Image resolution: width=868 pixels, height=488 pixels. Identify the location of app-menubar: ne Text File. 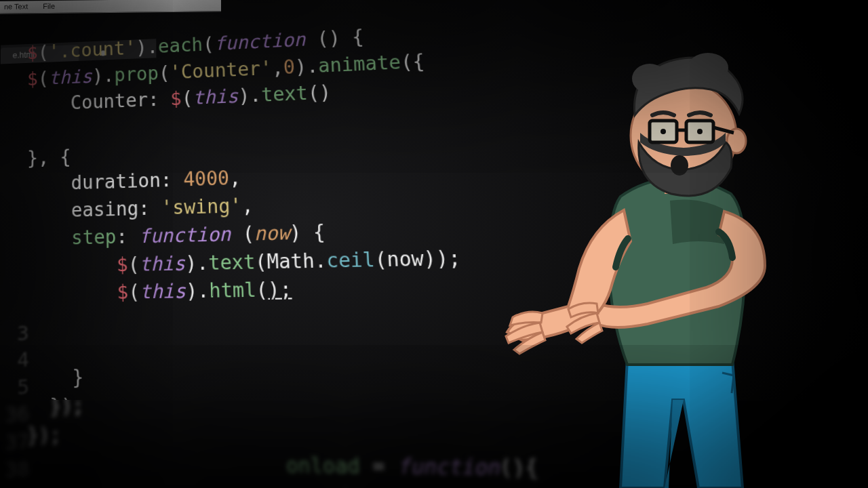
(111, 7).